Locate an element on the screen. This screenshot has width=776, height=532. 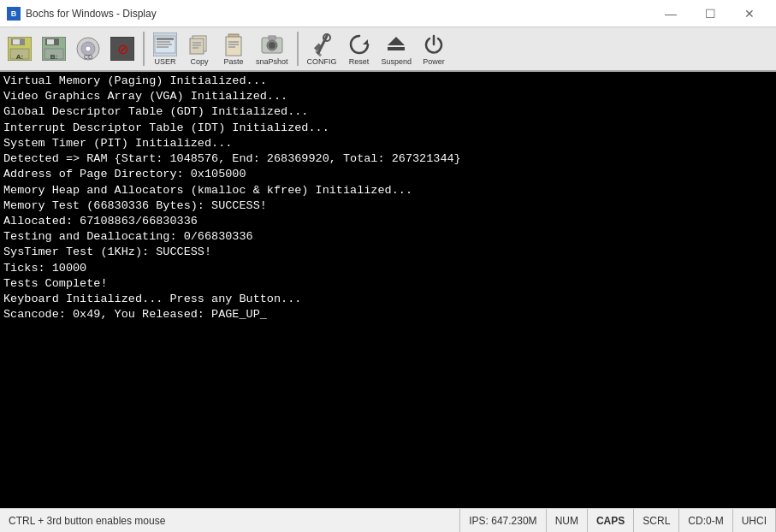
window-controls: — ☐ ✕ is located at coordinates (710, 14).